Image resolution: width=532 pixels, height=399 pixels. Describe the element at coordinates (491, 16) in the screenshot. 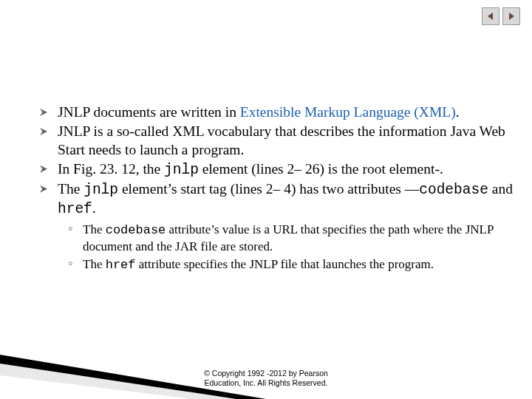

I see `prev-slide-button` at that location.